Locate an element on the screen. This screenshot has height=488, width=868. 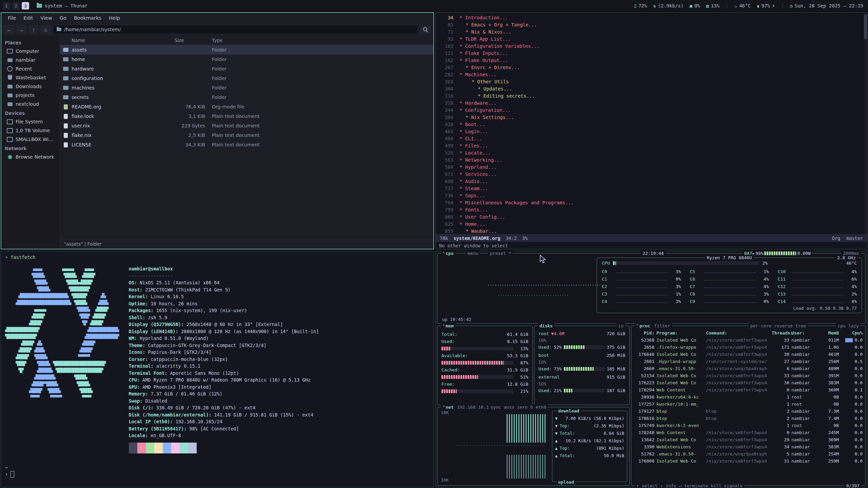
process-row: 52368 Isolated Web Co /nix/store/sm8fnrf… is located at coordinates (748, 340).